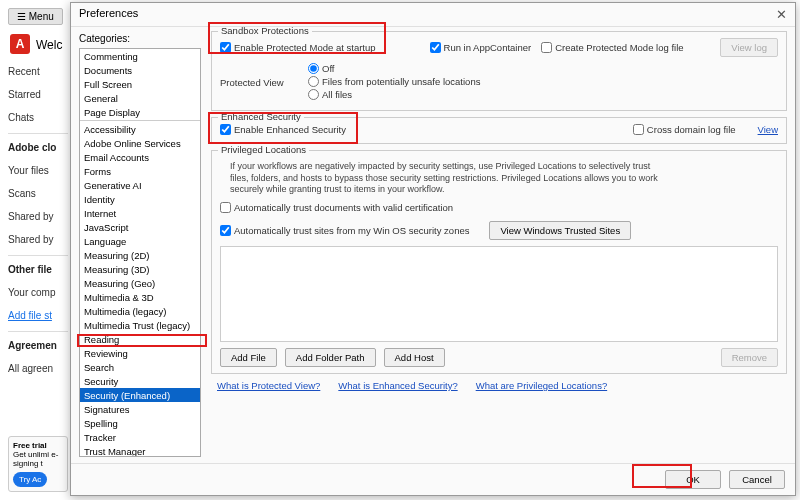  Describe the element at coordinates (140, 227) in the screenshot. I see `category-item: JavaScript` at that location.